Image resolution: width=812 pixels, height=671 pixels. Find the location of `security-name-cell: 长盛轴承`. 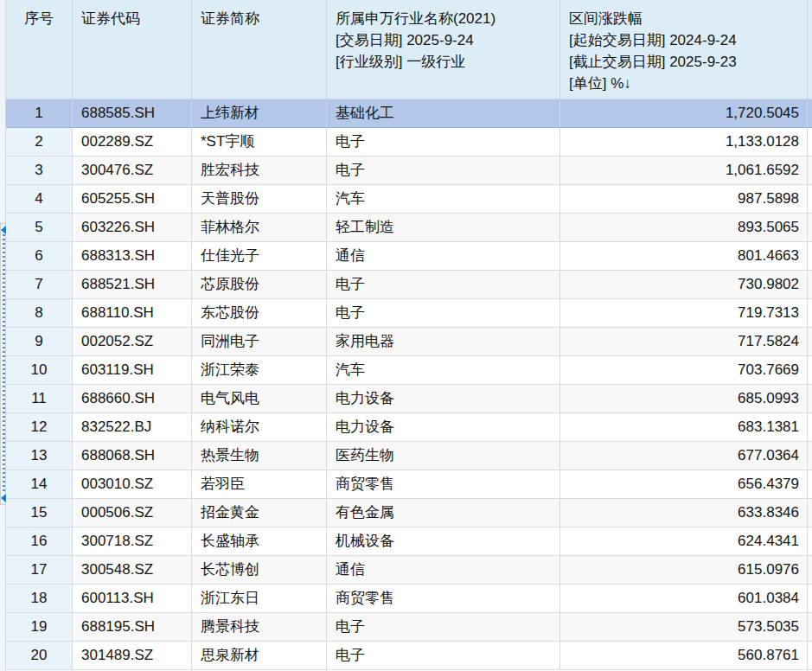

security-name-cell: 长盛轴承 is located at coordinates (259, 541).